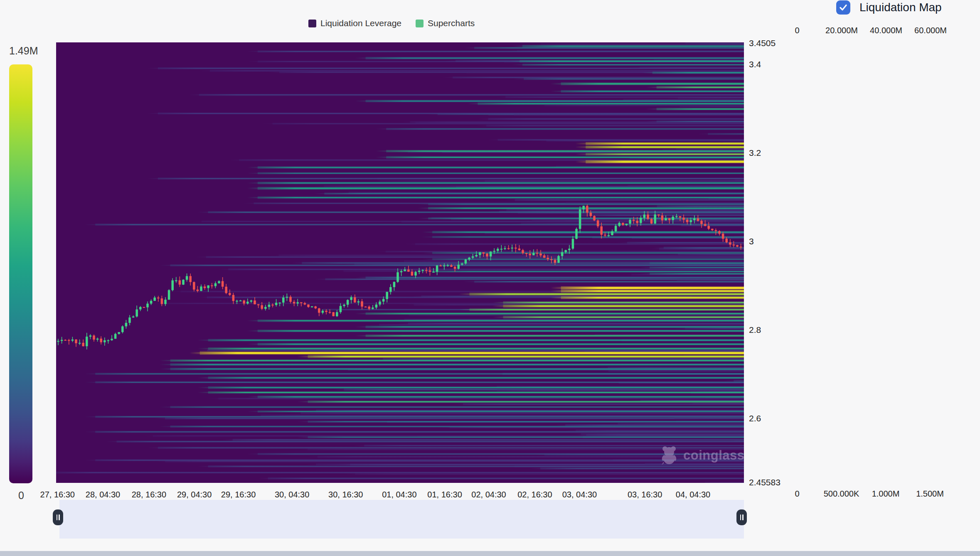 The height and width of the screenshot is (556, 980). Describe the element at coordinates (645, 494) in the screenshot. I see `time-axis-tick: 03, 16:30` at that location.